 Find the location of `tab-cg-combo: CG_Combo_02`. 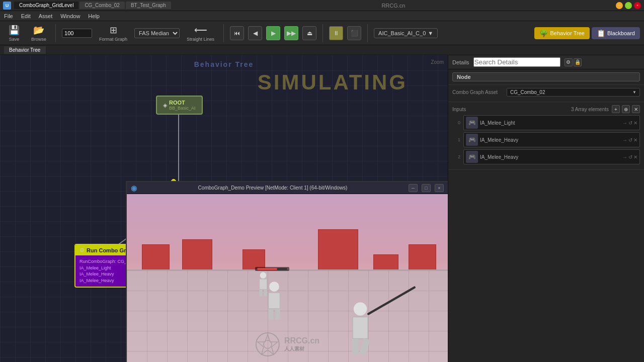

tab-cg-combo: CG_Combo_02 is located at coordinates (102, 5).